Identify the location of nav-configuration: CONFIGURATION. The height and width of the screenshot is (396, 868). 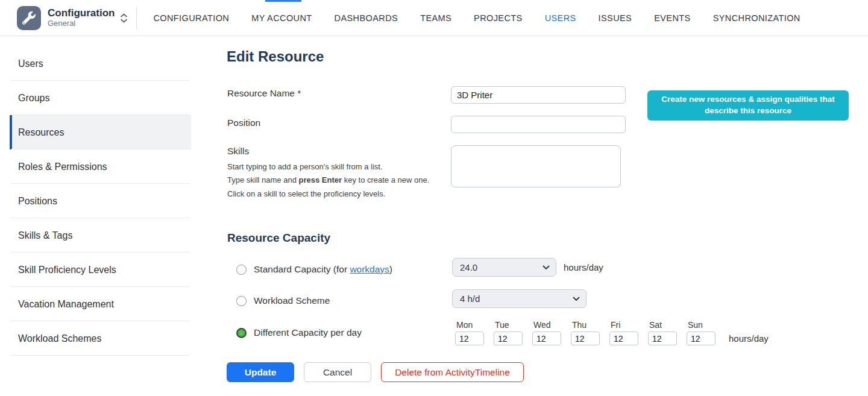
(191, 18).